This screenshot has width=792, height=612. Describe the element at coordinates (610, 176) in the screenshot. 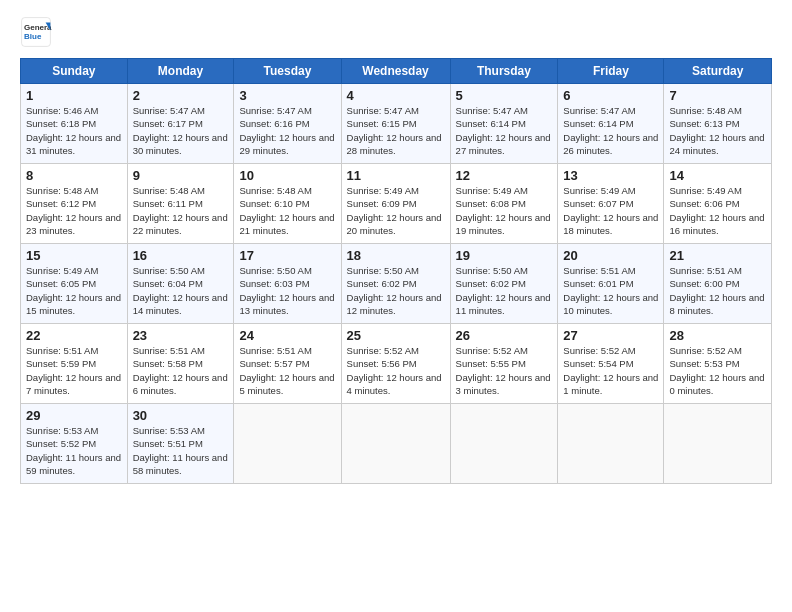

I see `day-number: 13` at that location.